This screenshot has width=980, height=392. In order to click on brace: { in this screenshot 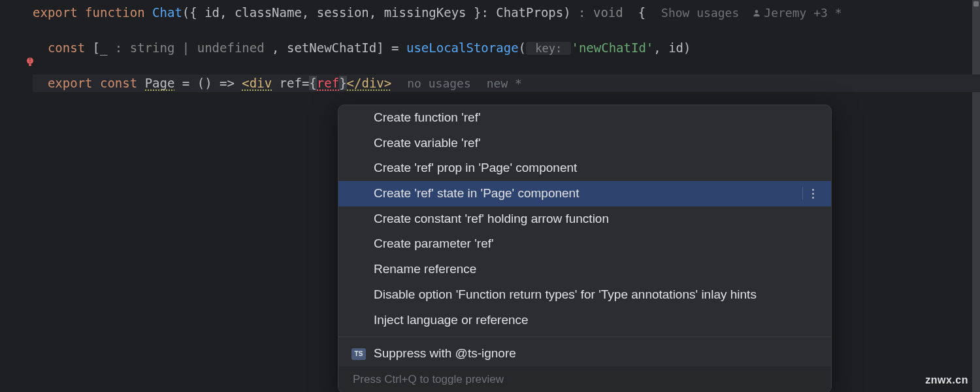, I will do `click(638, 12)`.